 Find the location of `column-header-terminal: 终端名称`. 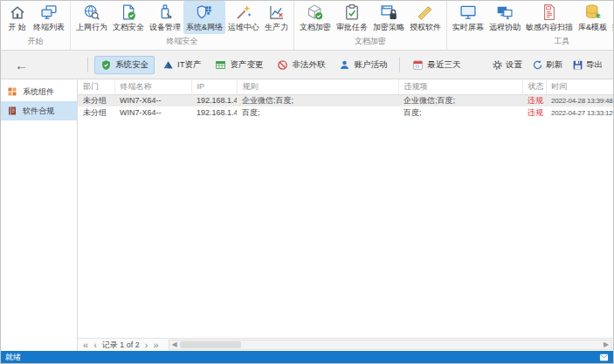

column-header-terminal: 终端名称 is located at coordinates (153, 87).